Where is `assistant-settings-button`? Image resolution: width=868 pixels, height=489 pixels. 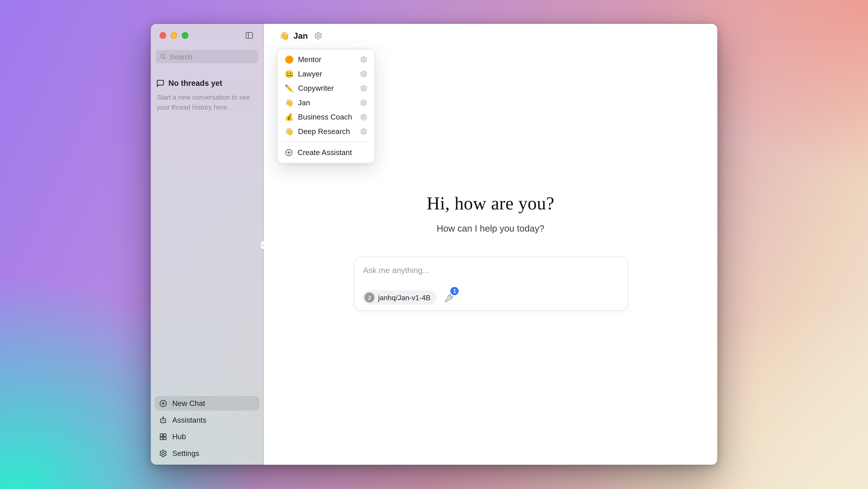
assistant-settings-button is located at coordinates (318, 36).